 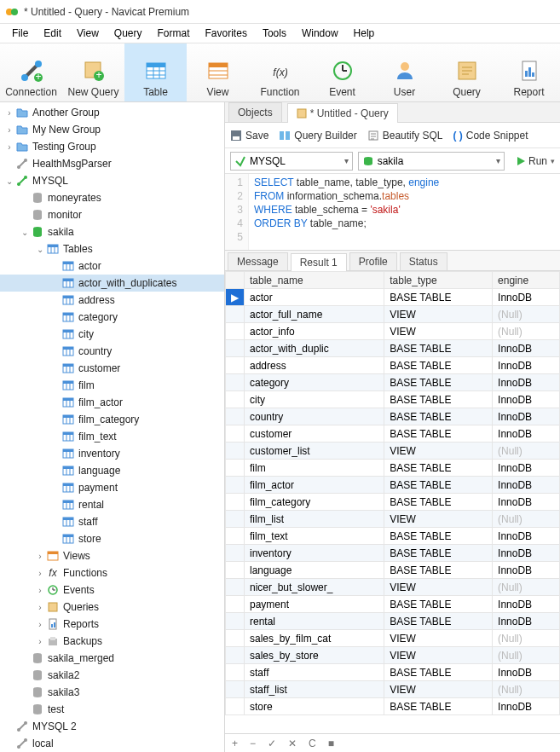 What do you see at coordinates (113, 232) in the screenshot?
I see `tree-item: ⌄sakila` at bounding box center [113, 232].